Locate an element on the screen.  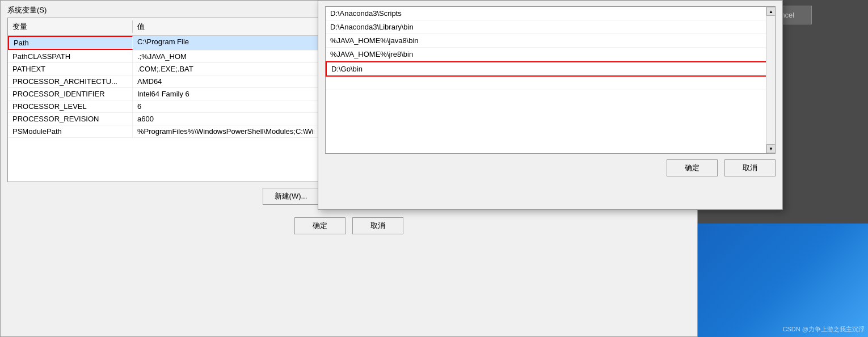
main-cancel-button: 取消 is located at coordinates (378, 226).